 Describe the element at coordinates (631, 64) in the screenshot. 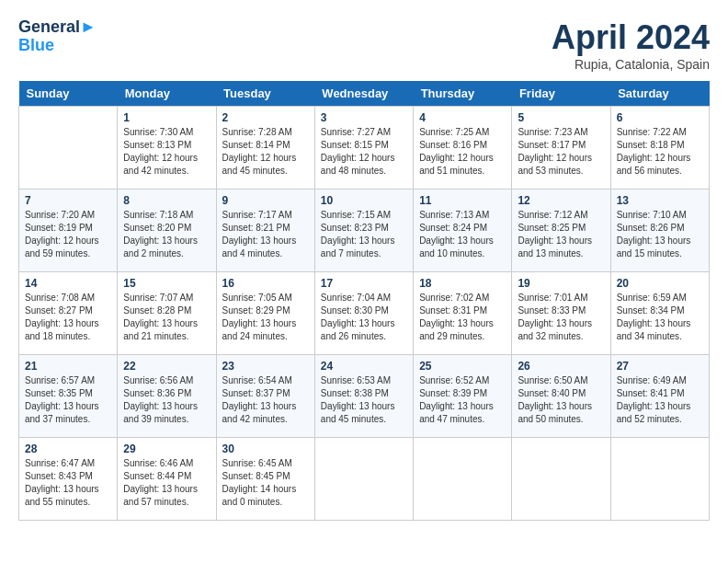

I see `location: Rupia, Catalonia, Spain` at that location.